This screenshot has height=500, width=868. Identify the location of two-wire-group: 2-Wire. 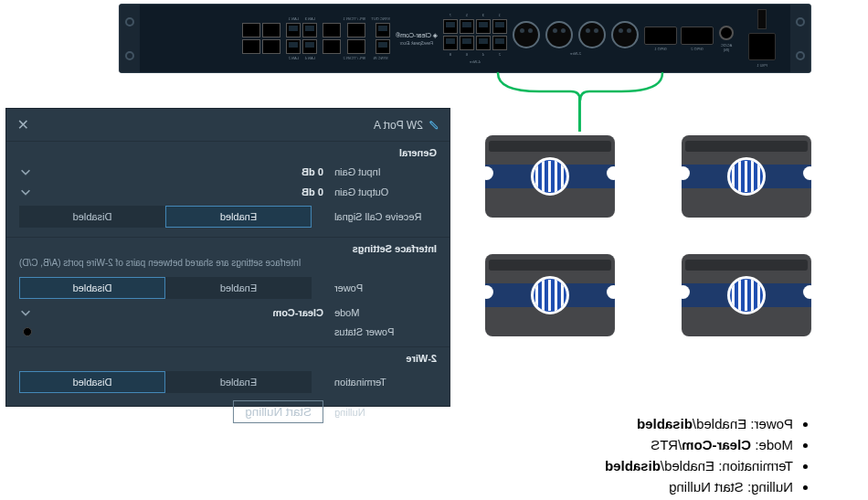
(576, 38).